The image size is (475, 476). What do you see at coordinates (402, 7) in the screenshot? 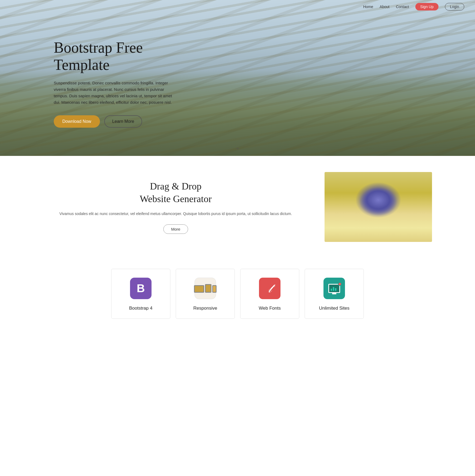
I see `nav-item-contact: Contact` at bounding box center [402, 7].